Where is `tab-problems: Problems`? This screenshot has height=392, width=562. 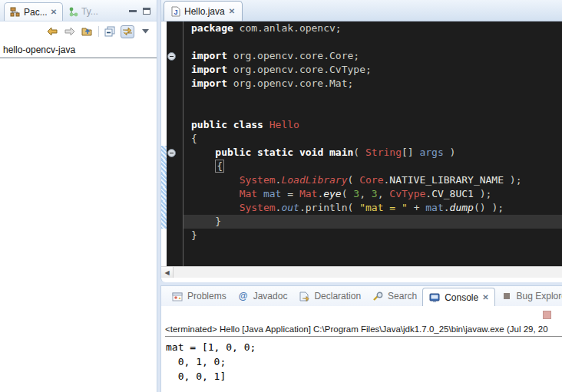 tab-problems: Problems is located at coordinates (199, 296).